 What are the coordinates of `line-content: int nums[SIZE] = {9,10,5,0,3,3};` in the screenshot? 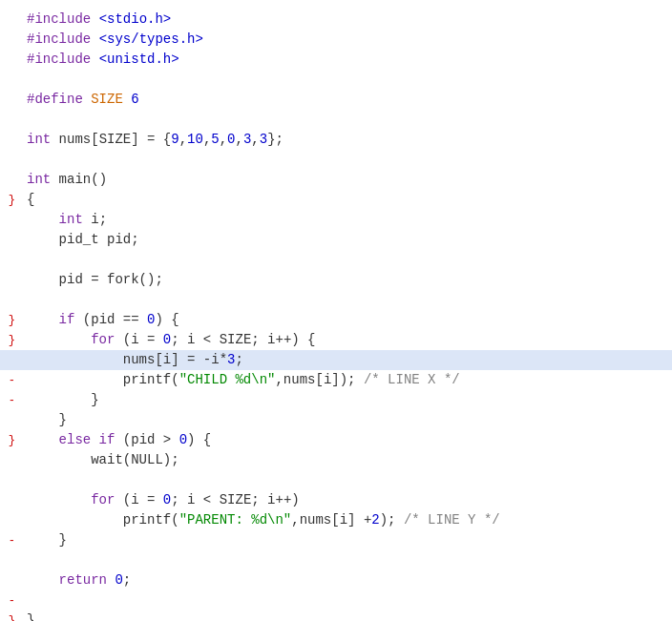 It's located at (346, 139).